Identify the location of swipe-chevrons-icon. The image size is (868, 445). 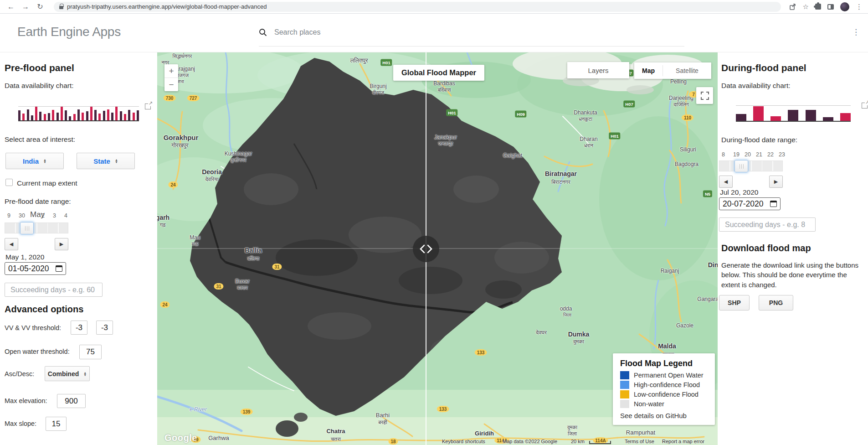
(426, 249).